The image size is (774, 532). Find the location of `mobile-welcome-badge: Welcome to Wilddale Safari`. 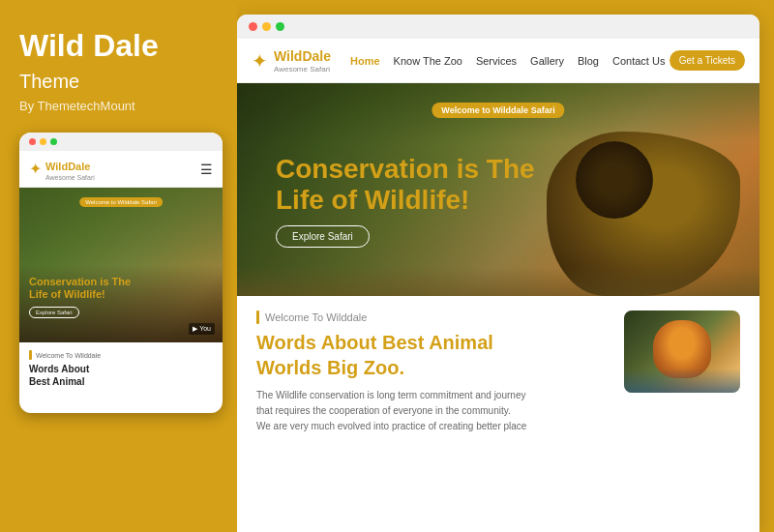

mobile-welcome-badge: Welcome to Wilddale Safari is located at coordinates (121, 202).